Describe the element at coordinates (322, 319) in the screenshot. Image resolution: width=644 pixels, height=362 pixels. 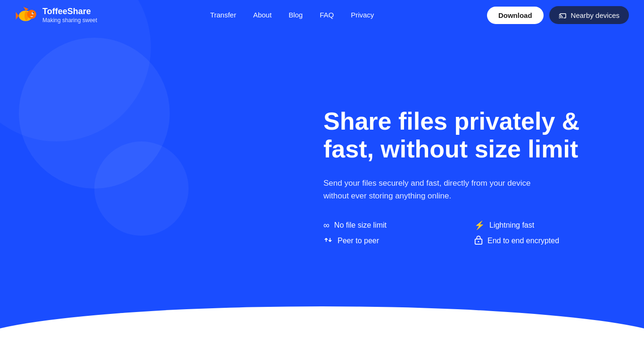
I see `scroll-down-container` at that location.